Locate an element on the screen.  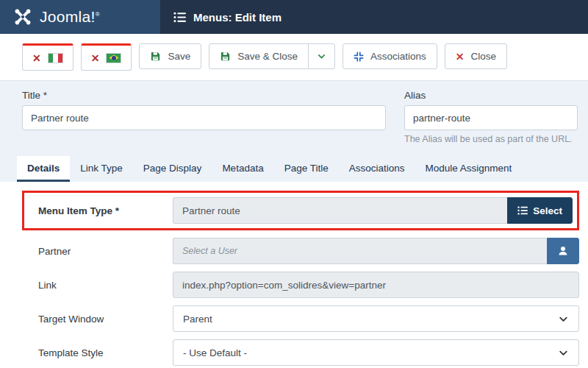
save-label: Save is located at coordinates (179, 56).